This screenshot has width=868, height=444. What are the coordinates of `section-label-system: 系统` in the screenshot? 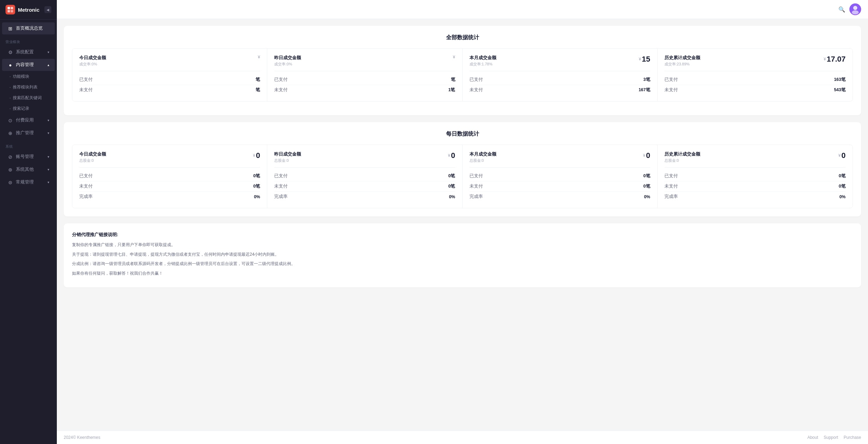 It's located at (28, 145).